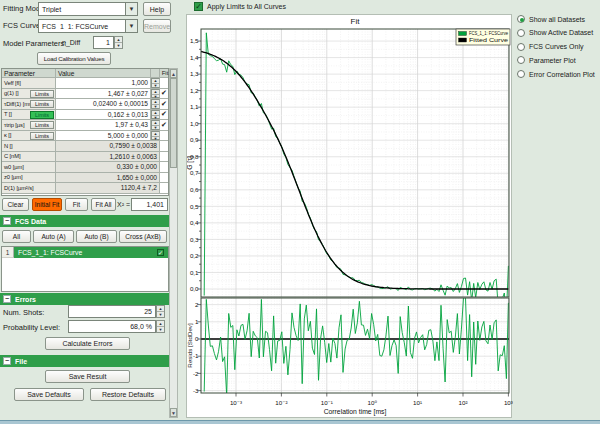  Describe the element at coordinates (104, 83) in the screenshot. I see `param-value-cell: 1,000` at that location.